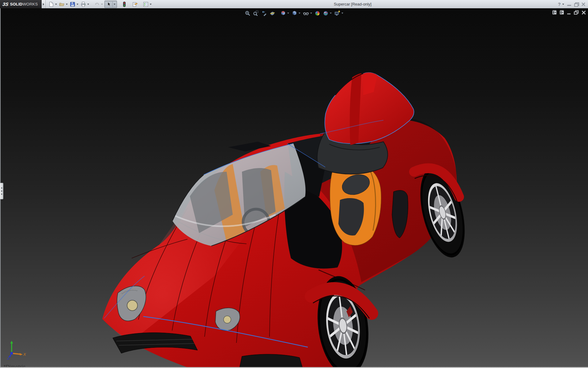 The image size is (588, 368). What do you see at coordinates (6, 4) in the screenshot?
I see `3ds-logo-glyph: ЗS` at bounding box center [6, 4].